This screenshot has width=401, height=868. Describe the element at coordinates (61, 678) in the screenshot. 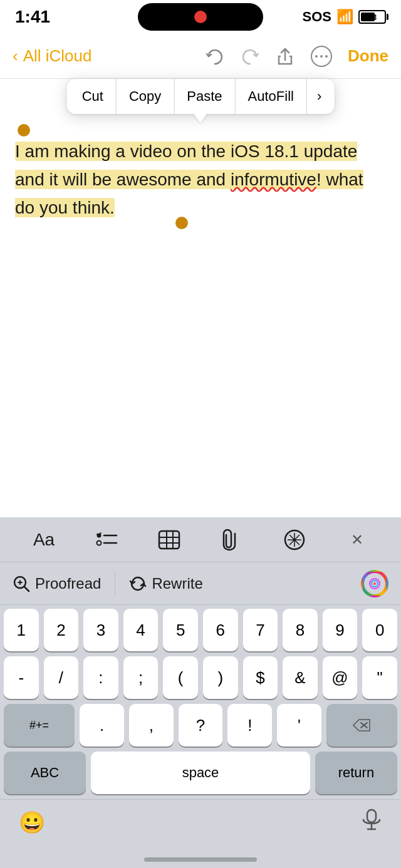

I see `key-slash: /` at that location.